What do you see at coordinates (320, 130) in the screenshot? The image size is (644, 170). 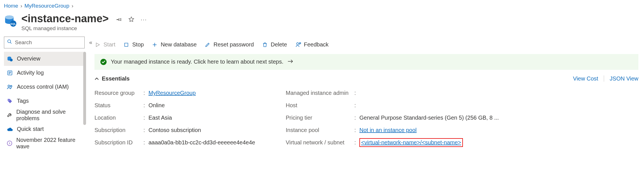 I see `instance-pool-label: Instance pool` at bounding box center [320, 130].